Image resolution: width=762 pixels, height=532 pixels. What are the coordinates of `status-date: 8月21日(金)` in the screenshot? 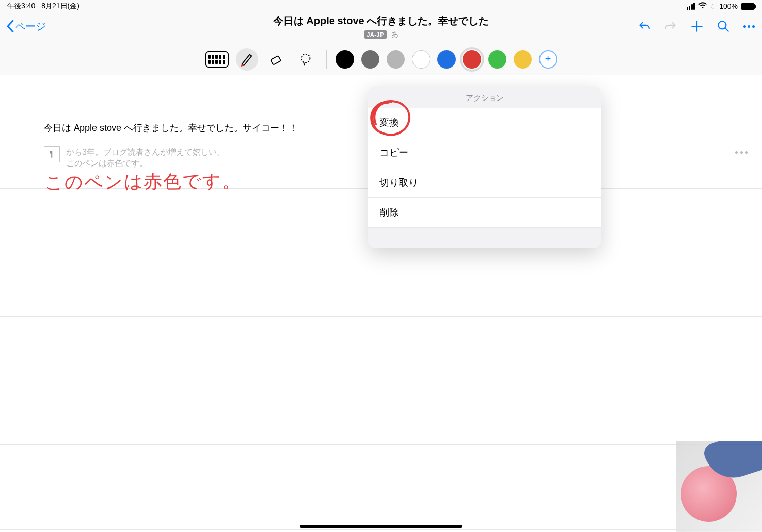 It's located at (60, 6).